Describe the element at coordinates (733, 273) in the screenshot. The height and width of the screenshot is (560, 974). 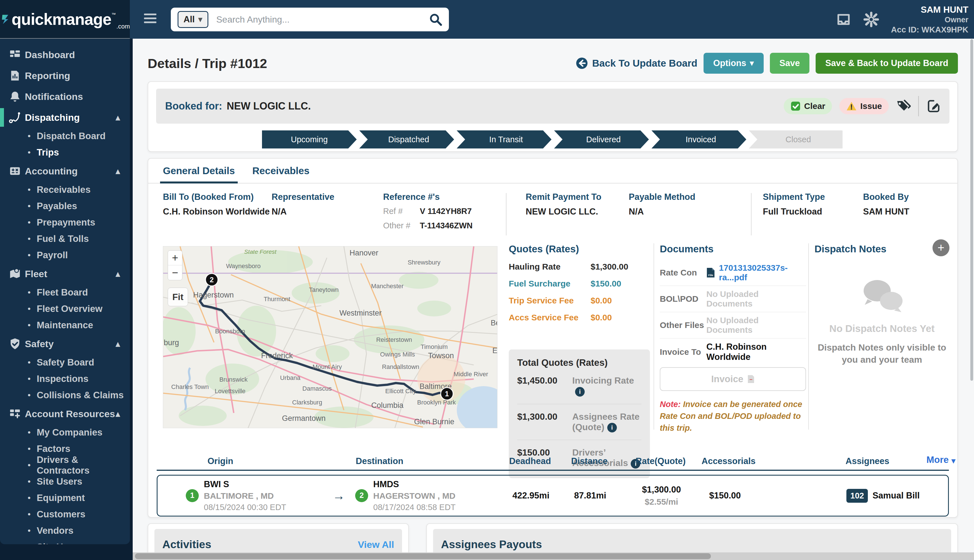
I see `rate-con-row: Rate Con File 1701313025337s-ra...pdf` at that location.